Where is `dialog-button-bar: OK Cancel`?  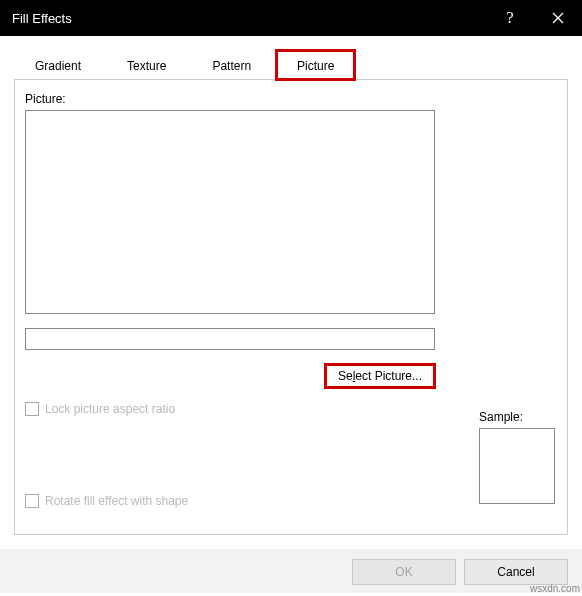 dialog-button-bar: OK Cancel is located at coordinates (291, 571).